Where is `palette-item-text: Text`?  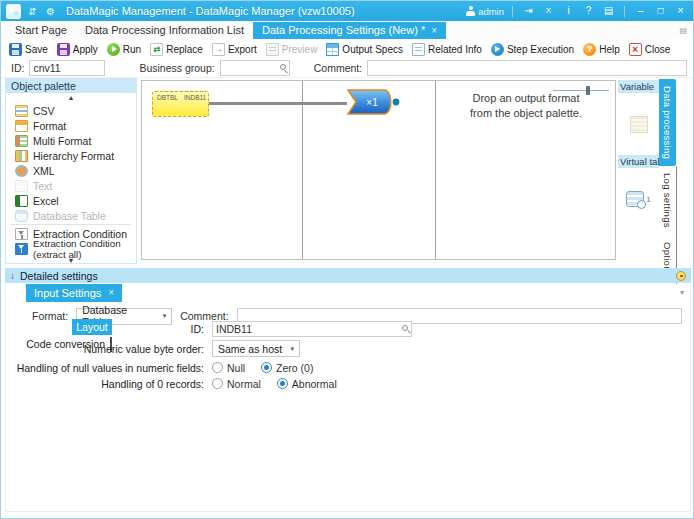
palette-item-text: Text is located at coordinates (71, 186).